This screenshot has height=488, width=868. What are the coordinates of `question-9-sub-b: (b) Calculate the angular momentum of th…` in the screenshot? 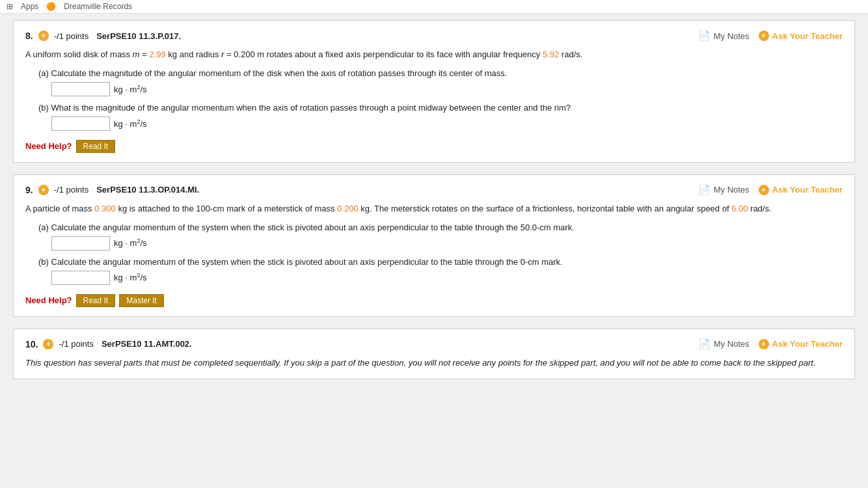 It's located at (441, 262).